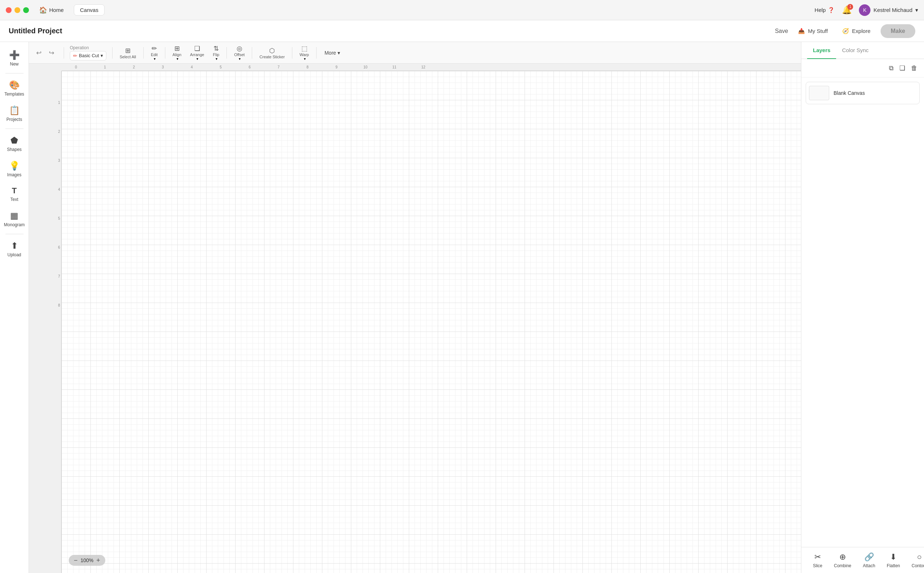 The width and height of the screenshot is (924, 573). What do you see at coordinates (45, 114) in the screenshot?
I see `ruler-v-tick-1: 1` at bounding box center [45, 114].